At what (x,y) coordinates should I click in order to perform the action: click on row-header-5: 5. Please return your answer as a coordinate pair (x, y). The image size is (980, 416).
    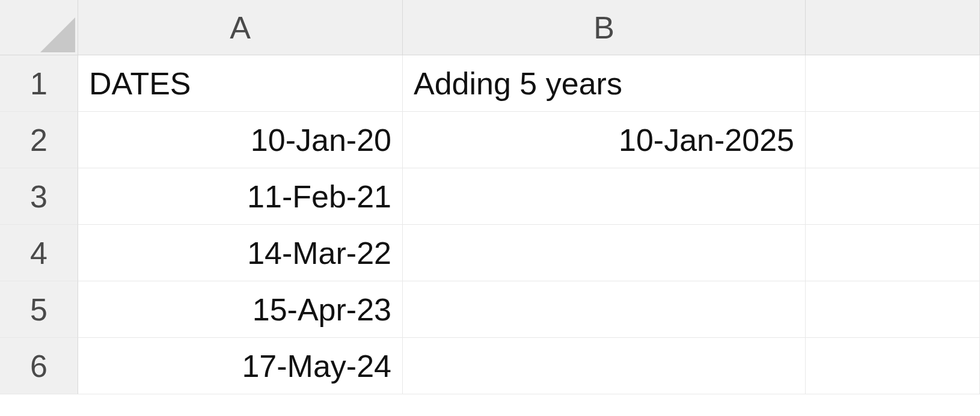
    Looking at the image, I should click on (39, 310).